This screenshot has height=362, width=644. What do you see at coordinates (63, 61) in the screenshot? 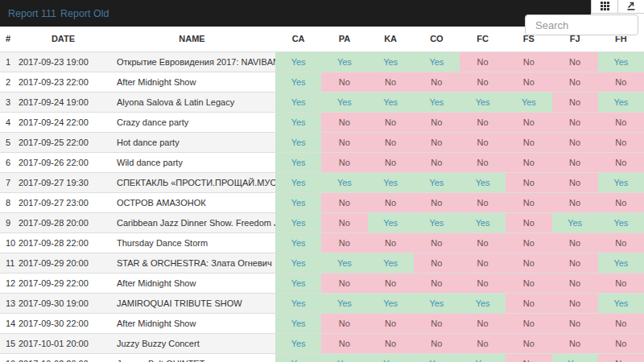
I see `event-date: 2017-09-23 19:00` at bounding box center [63, 61].